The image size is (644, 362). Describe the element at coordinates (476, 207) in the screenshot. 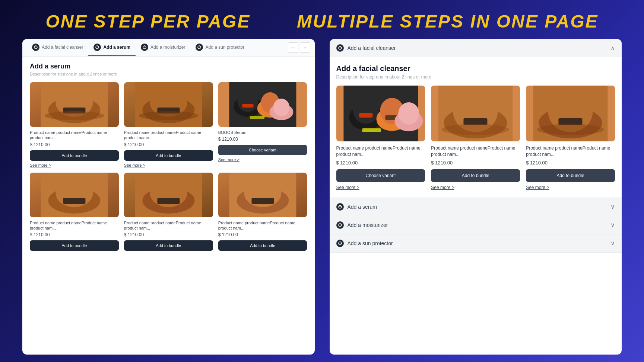

I see `accordion-serum-header: Add a serum ∨` at that location.